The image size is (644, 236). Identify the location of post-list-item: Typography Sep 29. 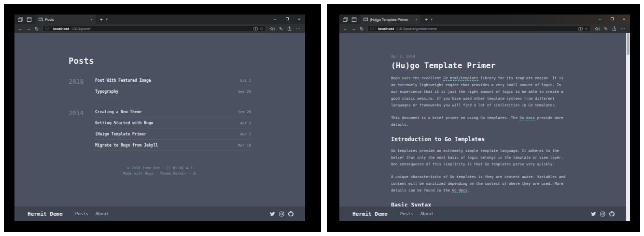
(173, 92).